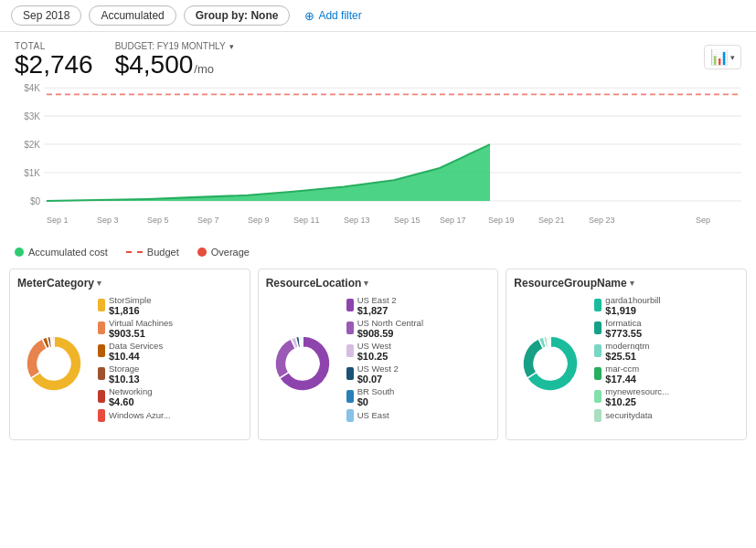 Image resolution: width=756 pixels, height=548 pixels. I want to click on legend-text: mar-ccm $17.44, so click(672, 374).